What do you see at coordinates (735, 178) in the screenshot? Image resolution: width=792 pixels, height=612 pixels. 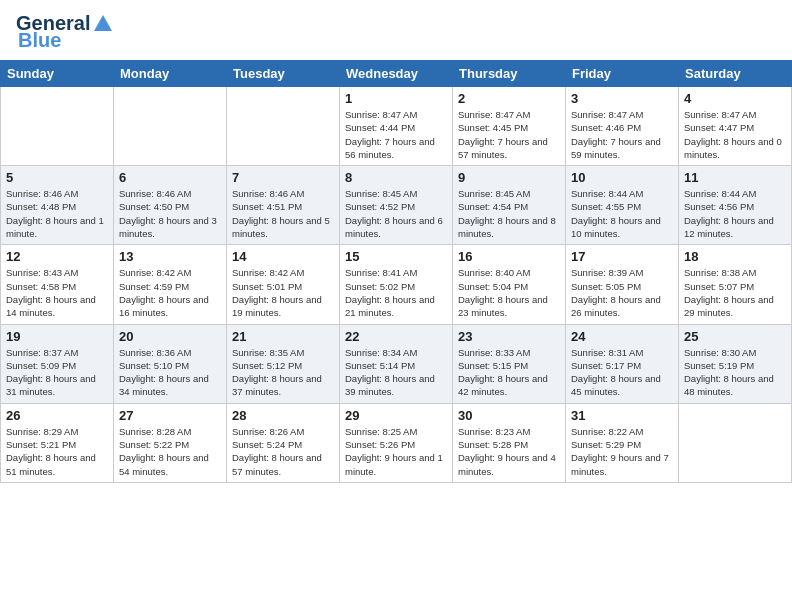 I see `day-number: 11` at bounding box center [735, 178].